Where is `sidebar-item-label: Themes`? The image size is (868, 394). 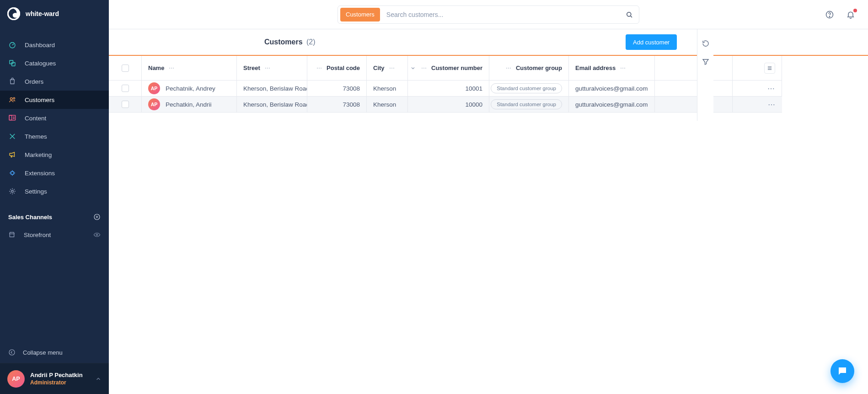 sidebar-item-label: Themes is located at coordinates (63, 136).